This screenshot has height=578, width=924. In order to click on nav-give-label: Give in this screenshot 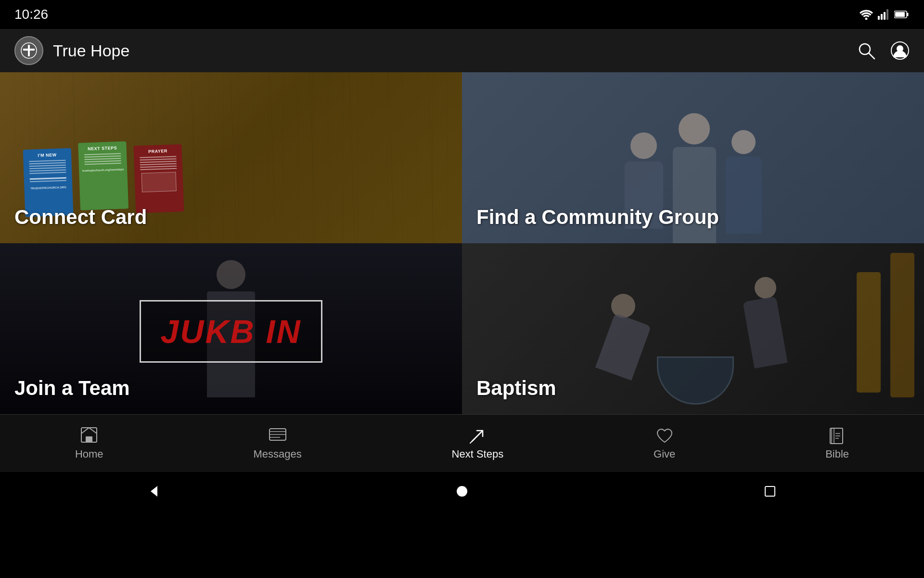, I will do `click(664, 454)`.